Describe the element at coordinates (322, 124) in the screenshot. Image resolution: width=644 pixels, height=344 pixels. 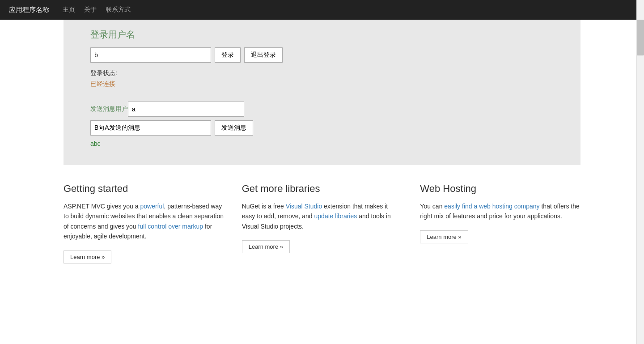
I see `message-section: 发送消息用户 发送消息 abc` at that location.